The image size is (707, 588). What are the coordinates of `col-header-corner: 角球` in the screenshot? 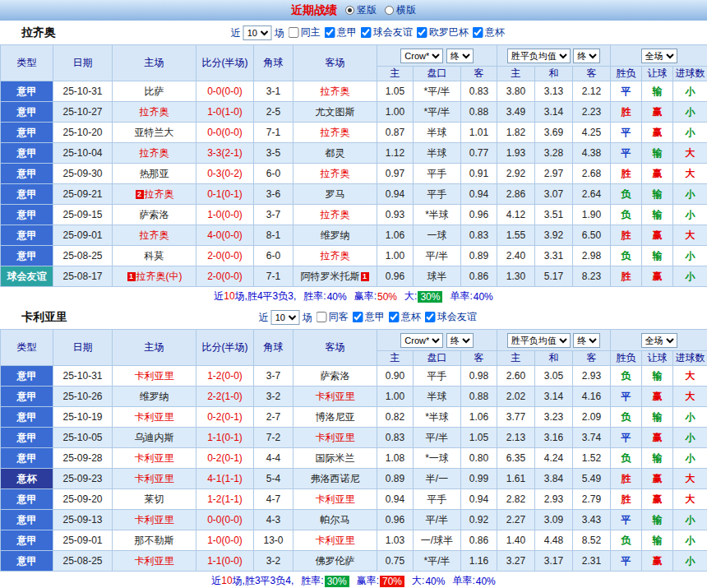 It's located at (274, 348).